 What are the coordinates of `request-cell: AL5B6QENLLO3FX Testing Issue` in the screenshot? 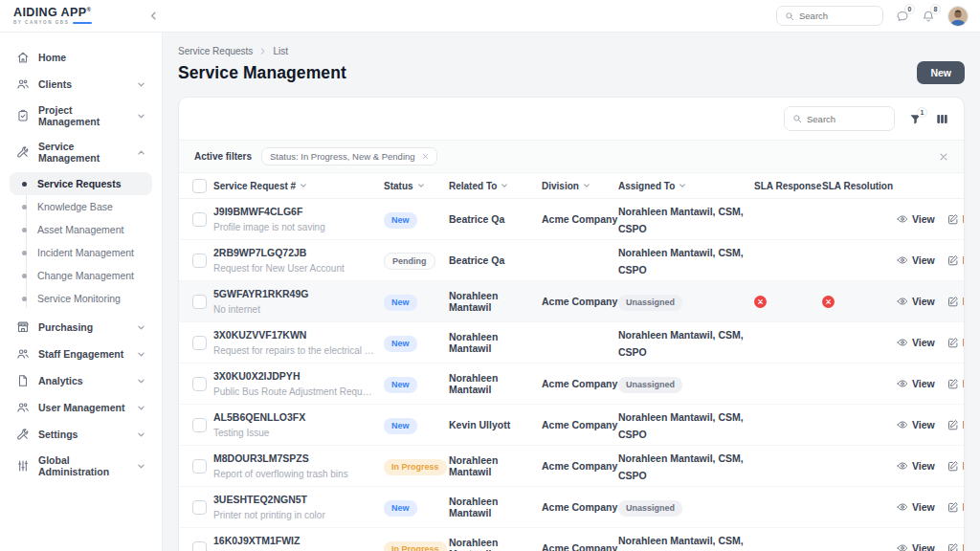 It's located at (299, 425).